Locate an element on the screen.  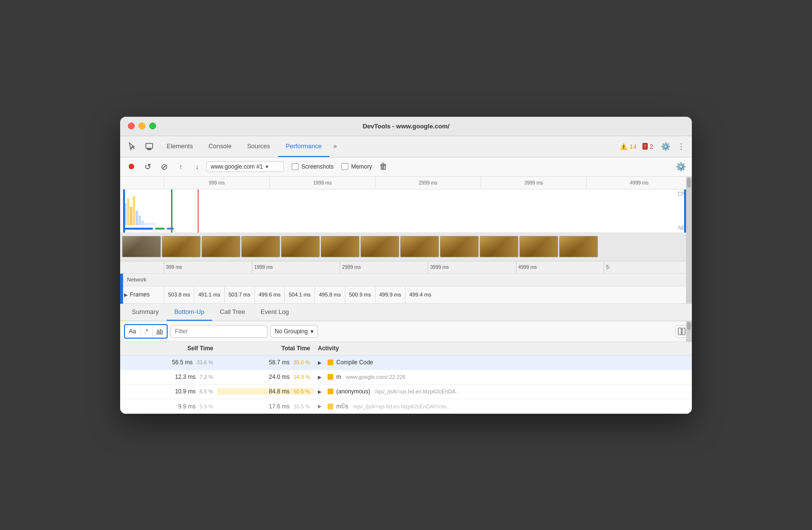
frame-time-4: 499.6 ms is located at coordinates (269, 295).